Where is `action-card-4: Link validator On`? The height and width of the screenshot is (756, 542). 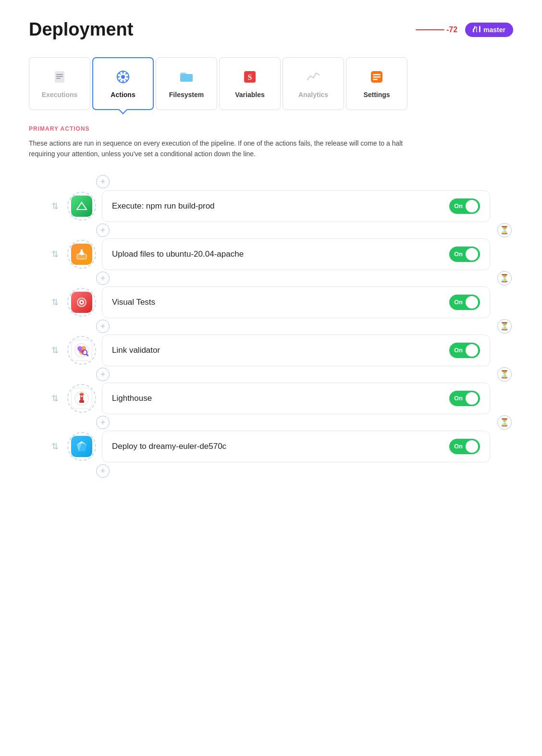
action-card-4: Link validator On is located at coordinates (296, 350).